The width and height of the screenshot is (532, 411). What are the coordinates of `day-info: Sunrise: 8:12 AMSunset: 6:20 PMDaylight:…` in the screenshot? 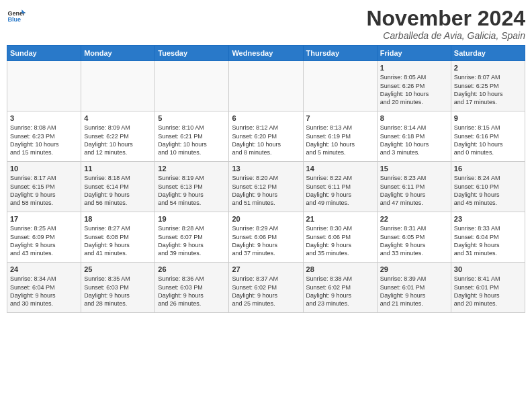 It's located at (266, 140).